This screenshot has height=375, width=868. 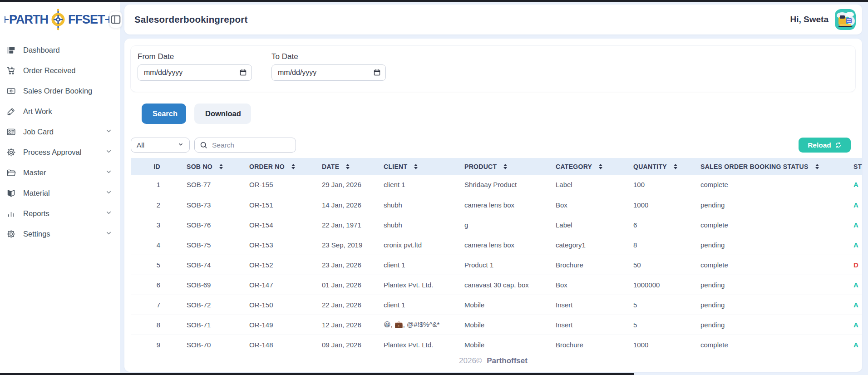 What do you see at coordinates (507, 360) in the screenshot?
I see `footer-brand: Parthoffset` at bounding box center [507, 360].